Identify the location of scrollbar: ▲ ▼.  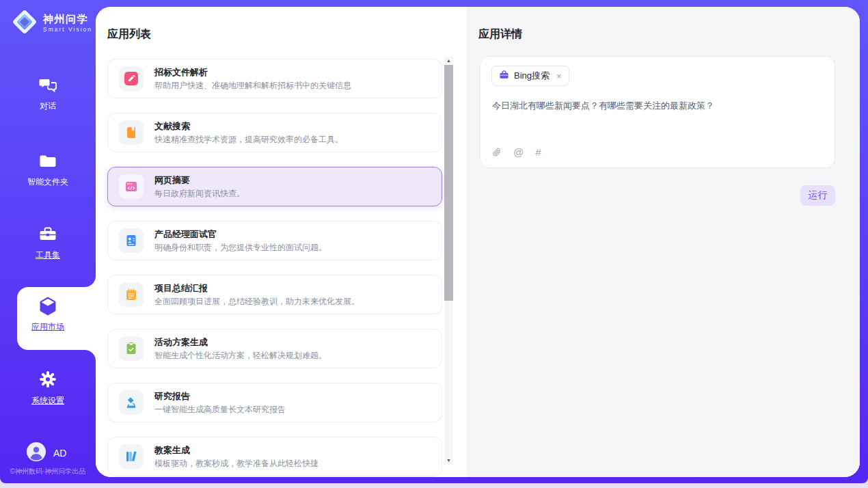
(448, 261).